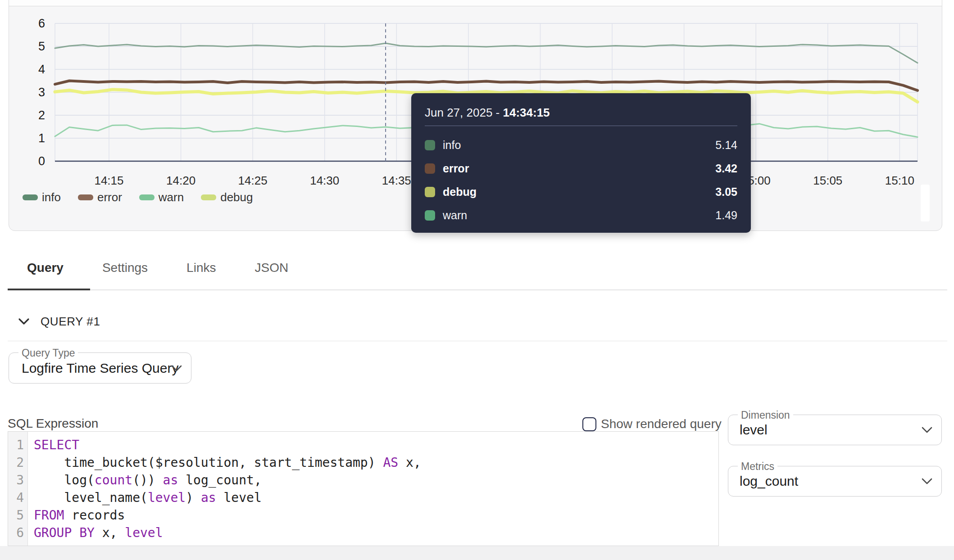  I want to click on tooltip-row-error: error3.42, so click(581, 168).